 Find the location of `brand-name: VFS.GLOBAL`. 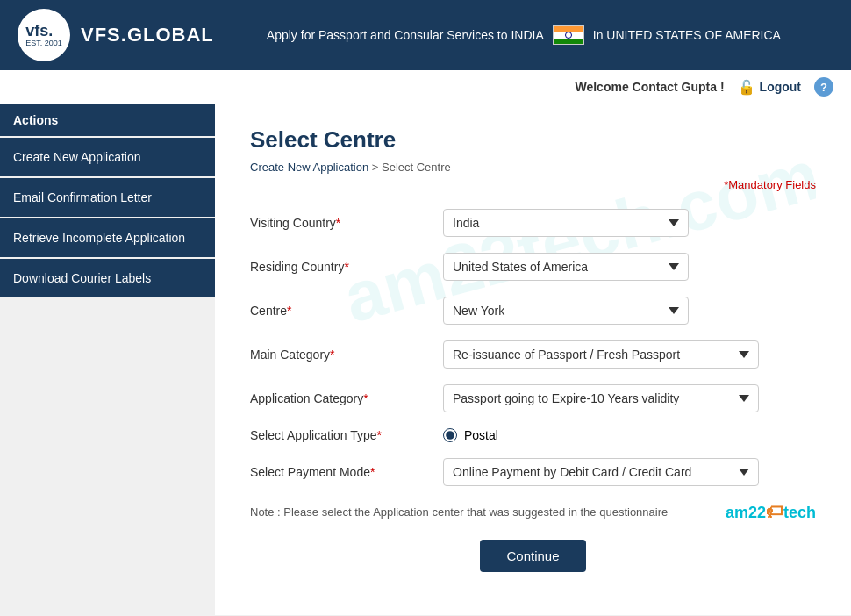

brand-name: VFS.GLOBAL is located at coordinates (147, 35).